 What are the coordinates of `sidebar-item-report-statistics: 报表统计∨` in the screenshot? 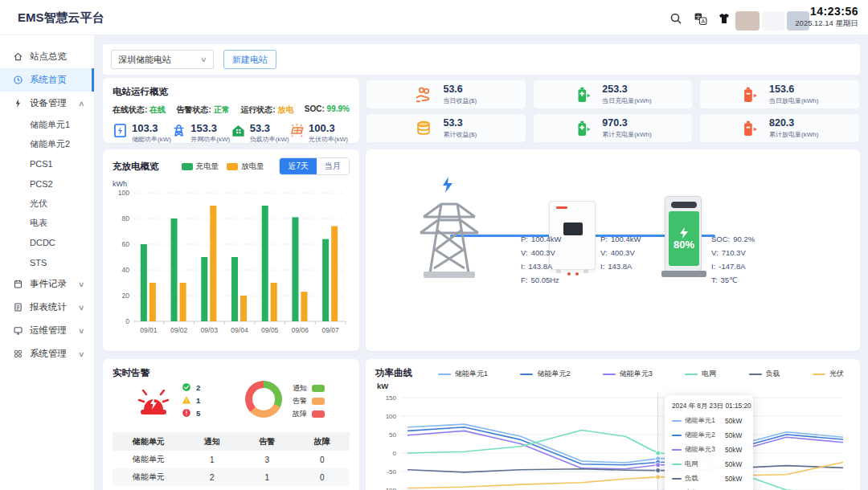 It's located at (47, 307).